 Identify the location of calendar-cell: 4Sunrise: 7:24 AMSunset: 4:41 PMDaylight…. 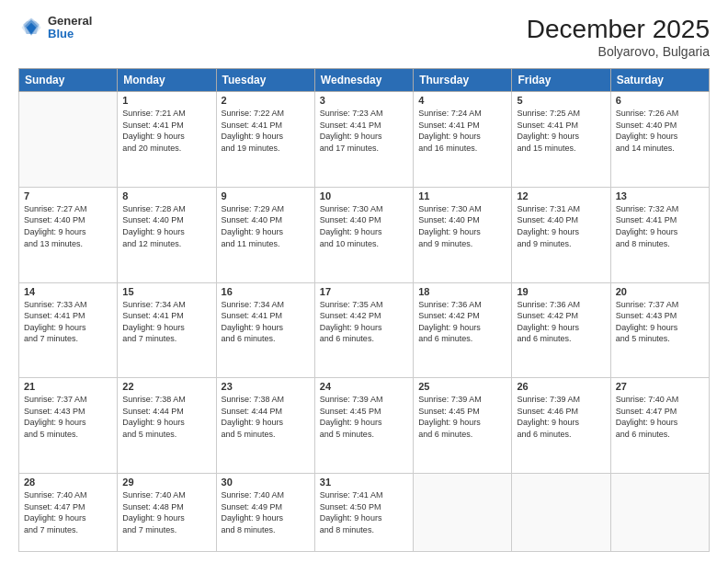
(463, 140).